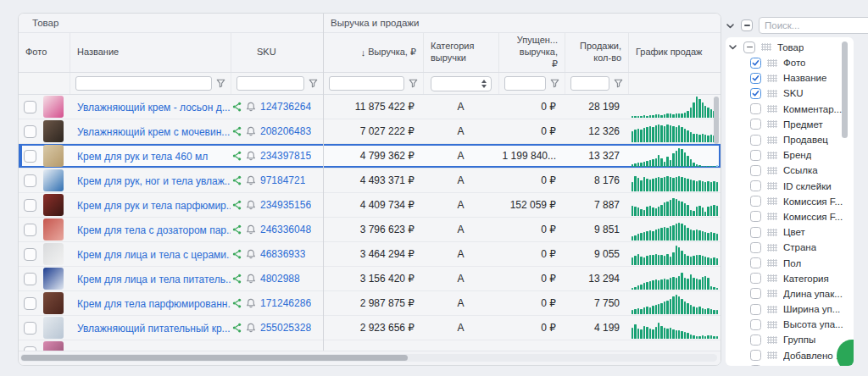 This screenshot has width=868, height=376. Describe the element at coordinates (731, 25) in the screenshot. I see `panel-collapse-chevron-icon` at that location.